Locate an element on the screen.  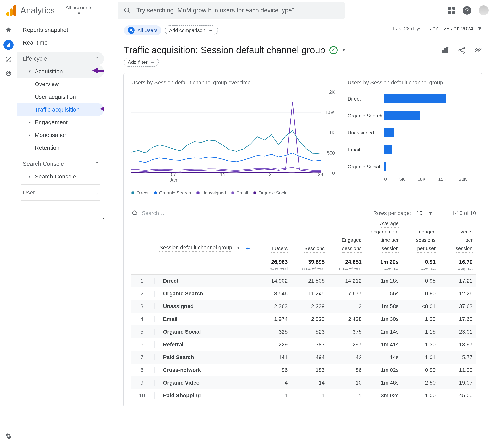
date-range-picker: Last 28 days 1 Jan - 28 Jan 2024 ▼ is located at coordinates (438, 28).